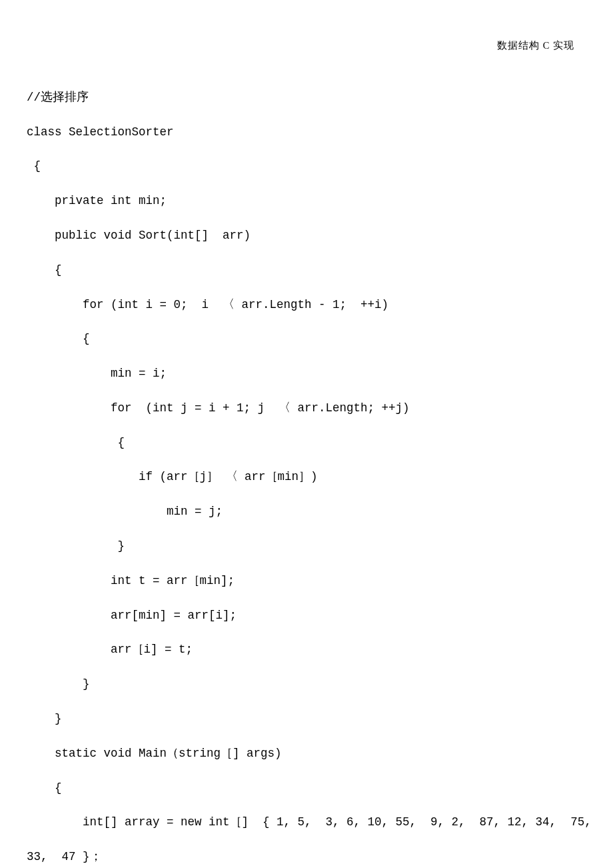 This screenshot has height=868, width=613. What do you see at coordinates (306, 581) in the screenshot?
I see `code-line: int t = arr［min];` at bounding box center [306, 581].